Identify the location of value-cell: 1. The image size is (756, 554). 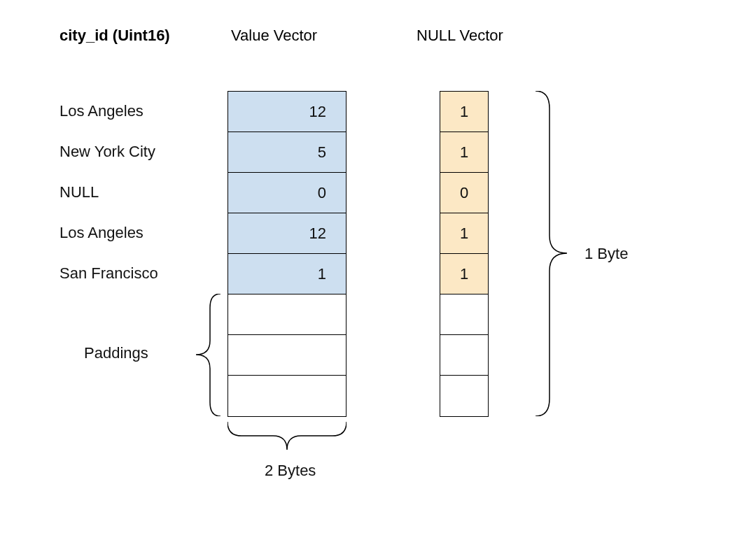
(287, 274).